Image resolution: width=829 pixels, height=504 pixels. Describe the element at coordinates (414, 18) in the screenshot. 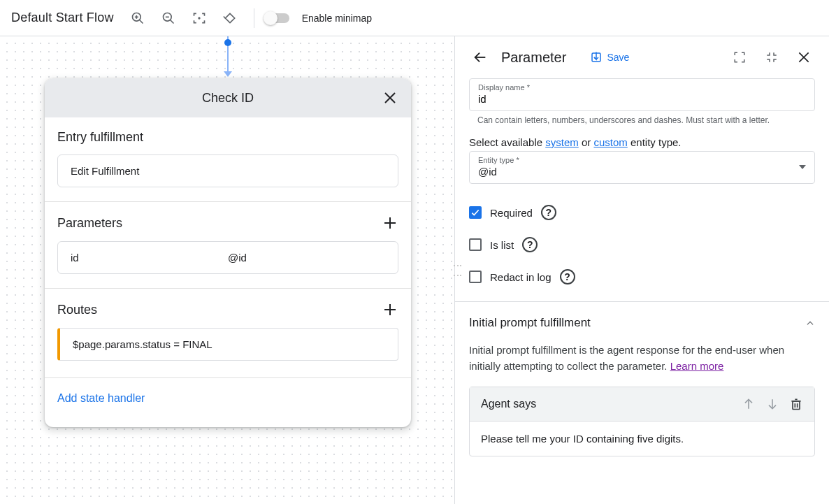

I see `top-toolbar: Default Start Flow Enable minimap` at that location.